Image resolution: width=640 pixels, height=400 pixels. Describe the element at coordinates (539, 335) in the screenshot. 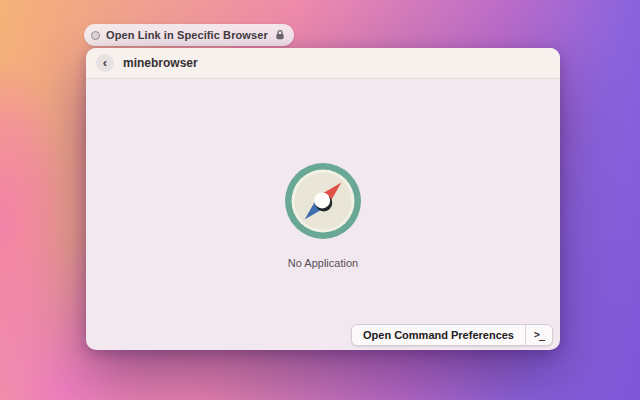

I see `terminal-prompt-icon: >_` at that location.